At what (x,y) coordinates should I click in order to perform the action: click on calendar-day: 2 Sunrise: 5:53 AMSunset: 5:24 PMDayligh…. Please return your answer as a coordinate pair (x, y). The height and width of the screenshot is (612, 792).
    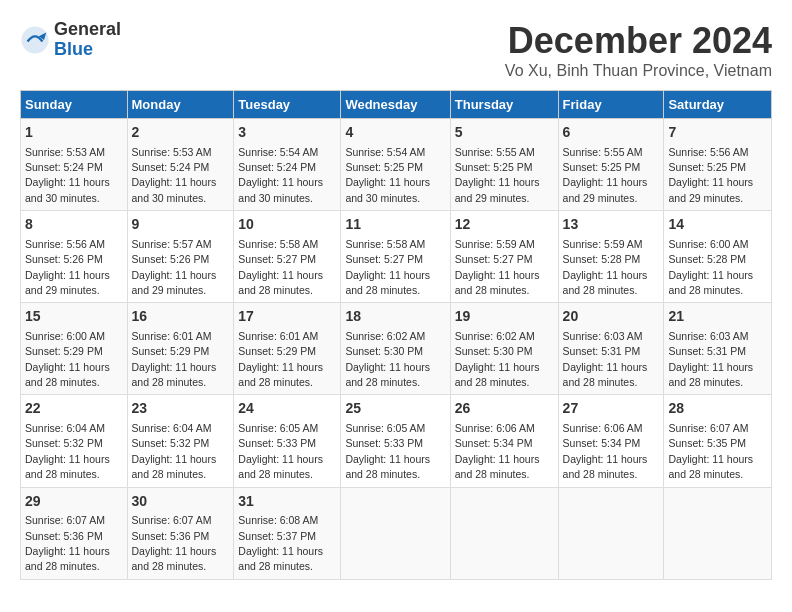
    Looking at the image, I should click on (180, 165).